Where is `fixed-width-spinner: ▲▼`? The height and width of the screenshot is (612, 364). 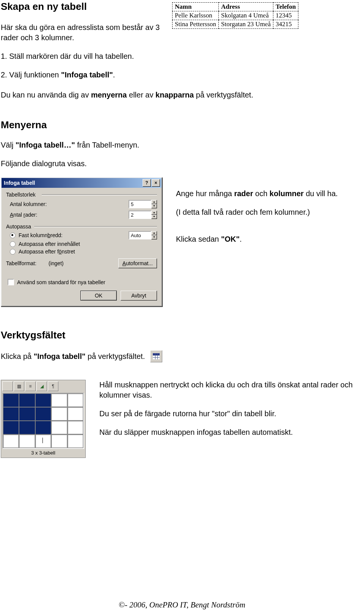 fixed-width-spinner: ▲▼ is located at coordinates (154, 235).